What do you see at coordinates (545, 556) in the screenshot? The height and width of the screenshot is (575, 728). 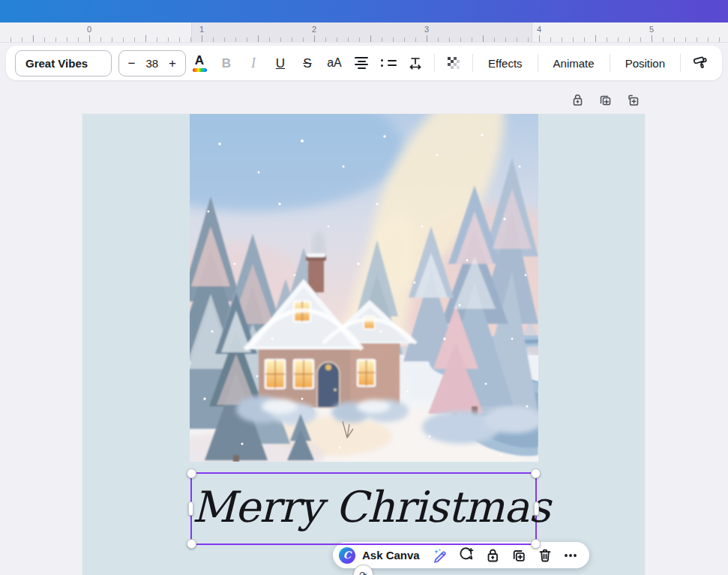 I see `delete-button` at bounding box center [545, 556].